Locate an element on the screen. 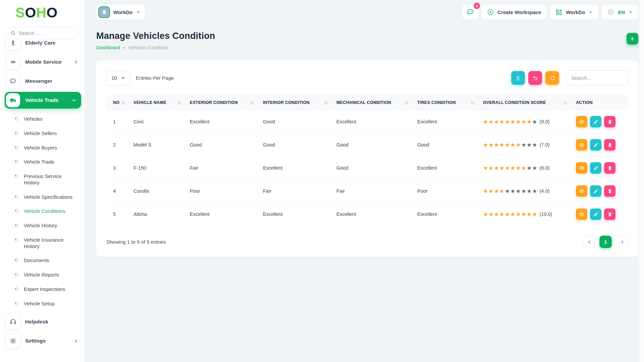  sidebar-subitem: Expert Inspections is located at coordinates (43, 290).